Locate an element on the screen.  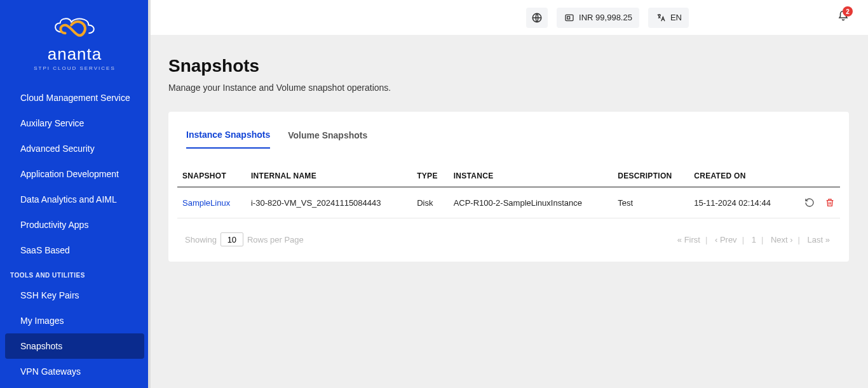
tabs: Instance Snapshots Volume Snapshots is located at coordinates (508, 136).